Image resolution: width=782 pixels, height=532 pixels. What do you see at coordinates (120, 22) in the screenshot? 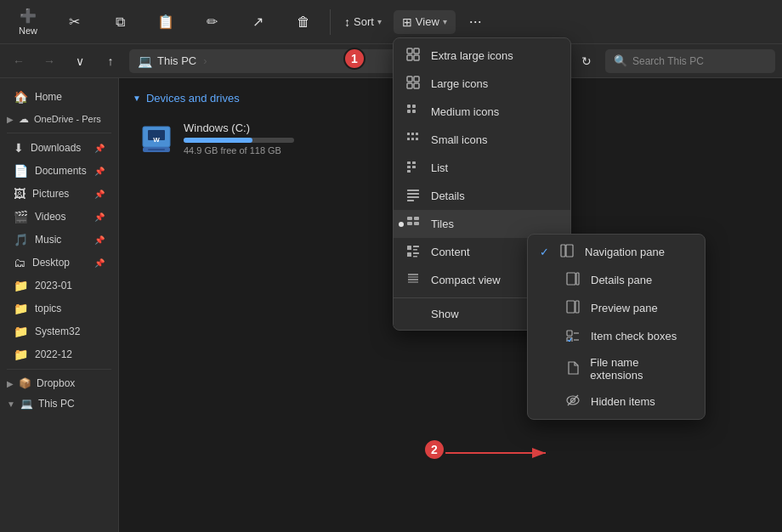
I see `copy-button: ⧉` at bounding box center [120, 22].